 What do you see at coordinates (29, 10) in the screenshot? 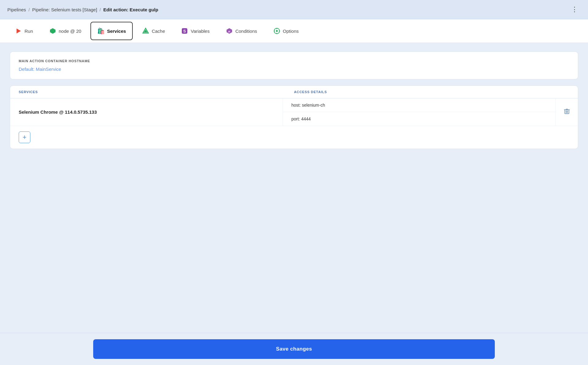
I see `breadcrumb-sep1: /` at bounding box center [29, 10].